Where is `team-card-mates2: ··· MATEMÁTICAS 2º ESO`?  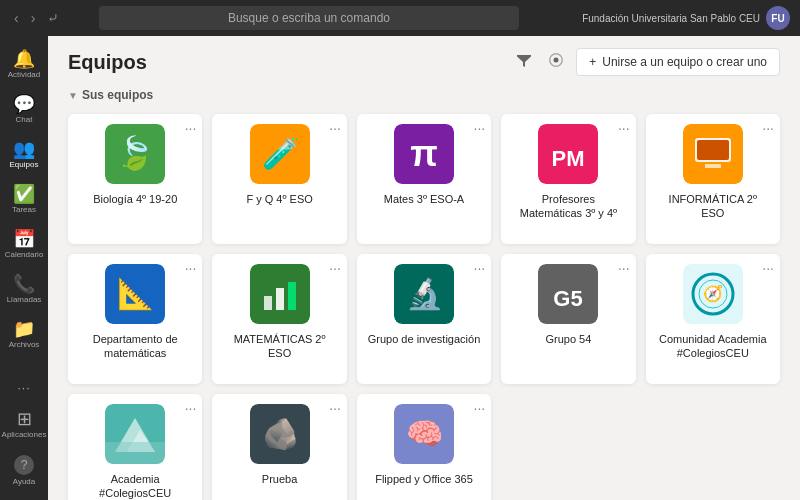 team-card-mates2: ··· MATEMÁTICAS 2º ESO is located at coordinates (279, 319).